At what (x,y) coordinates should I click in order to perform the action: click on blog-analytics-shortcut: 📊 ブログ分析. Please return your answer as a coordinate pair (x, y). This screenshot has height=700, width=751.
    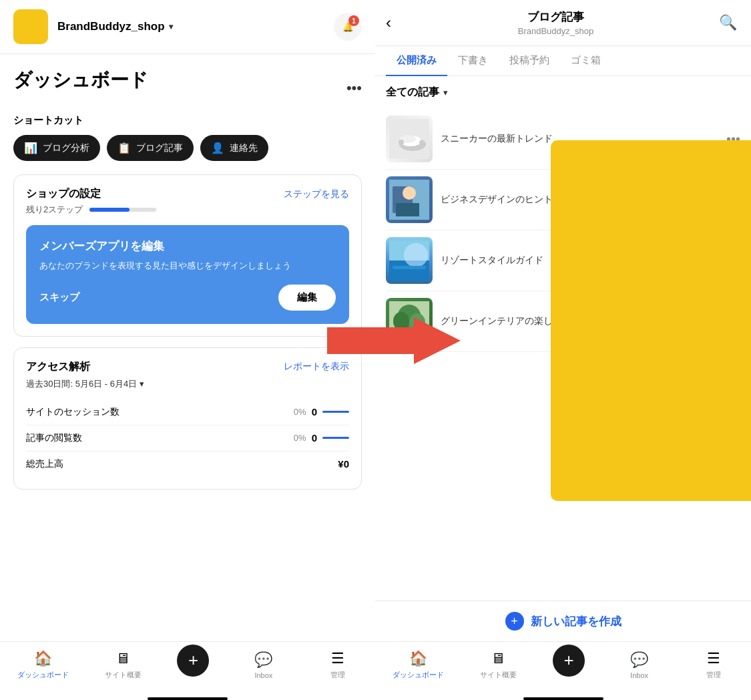
    Looking at the image, I should click on (57, 148).